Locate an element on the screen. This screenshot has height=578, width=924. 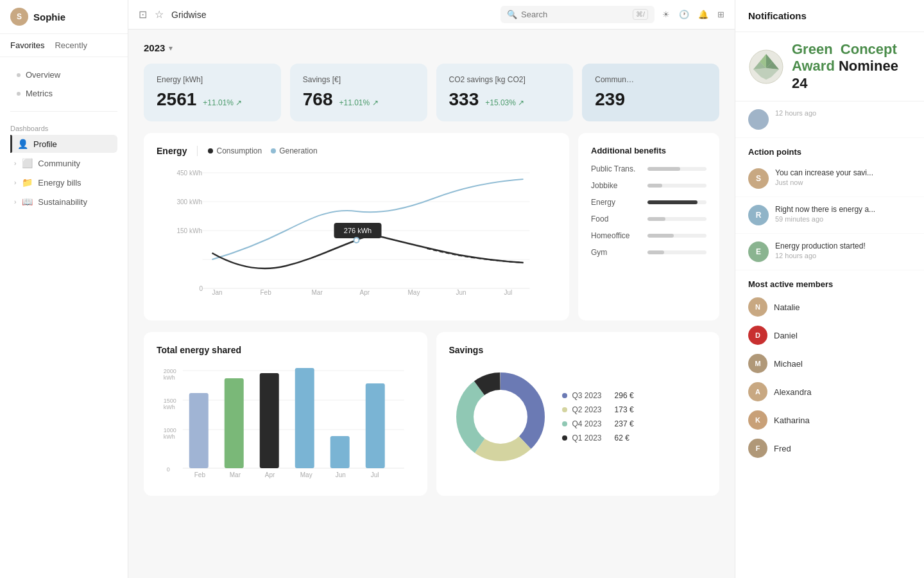
chart-header: Energy Consumption Generation is located at coordinates (357, 151).